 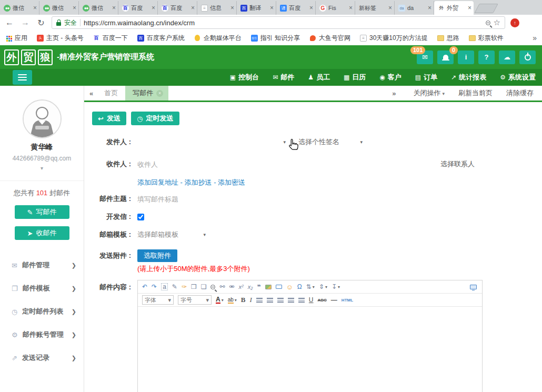 I want to click on superscript-icon: x², so click(x=241, y=287).